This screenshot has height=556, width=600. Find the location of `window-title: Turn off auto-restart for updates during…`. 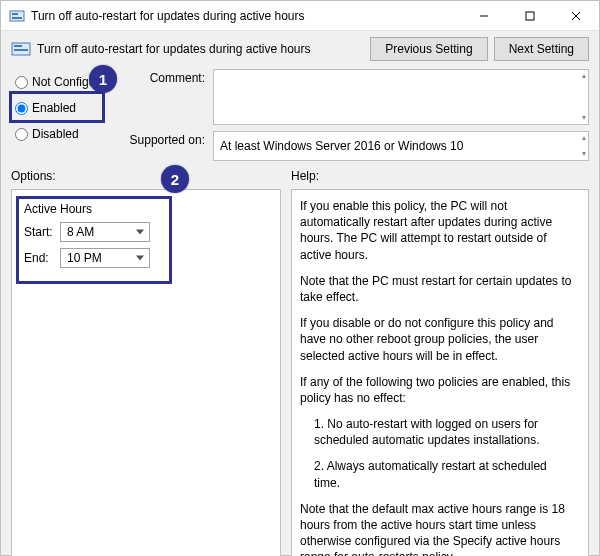

window-title: Turn off auto-restart for updates during… is located at coordinates (246, 16).